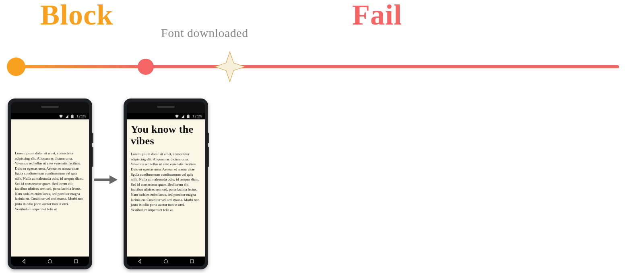 The width and height of the screenshot is (644, 273). What do you see at coordinates (80, 67) in the screenshot?
I see `timeline-segment-block` at bounding box center [80, 67].